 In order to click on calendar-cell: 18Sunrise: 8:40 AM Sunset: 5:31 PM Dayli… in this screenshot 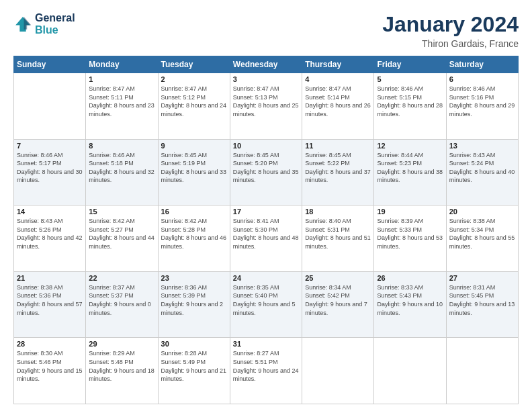, I will do `click(339, 239)`.